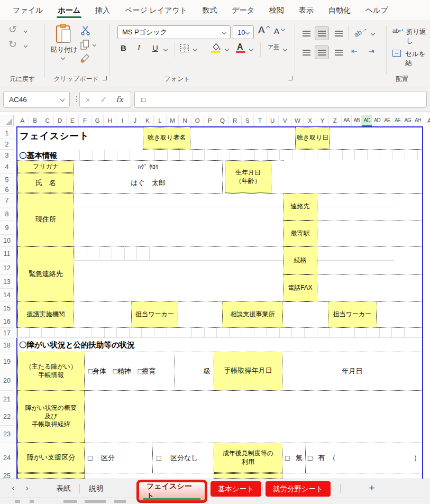 Image resolution: width=430 pixels, height=504 pixels. Describe the element at coordinates (45, 183) in the screenshot. I see `cell-name-label: 氏 名` at that location.